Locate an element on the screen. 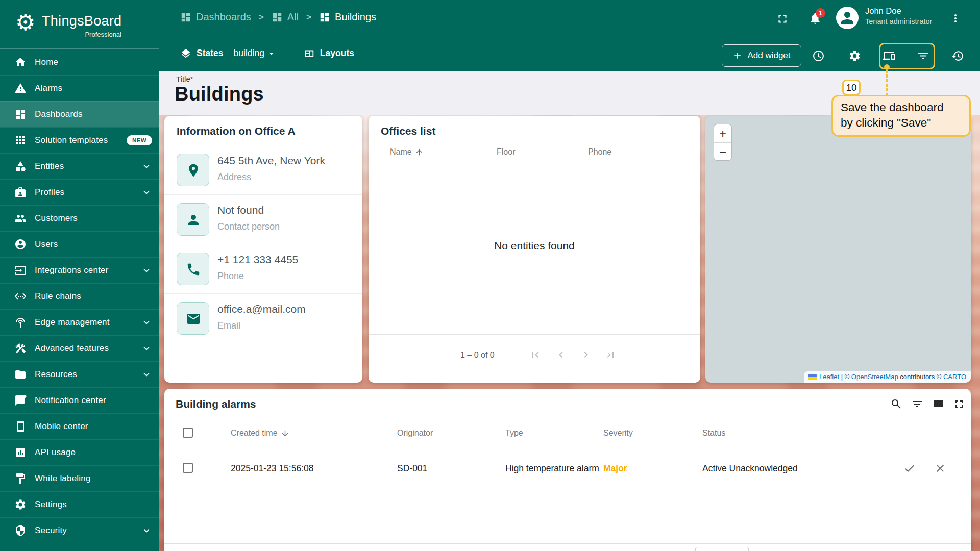 The width and height of the screenshot is (980, 551). sidebar-item-label: White labeling is located at coordinates (63, 479).